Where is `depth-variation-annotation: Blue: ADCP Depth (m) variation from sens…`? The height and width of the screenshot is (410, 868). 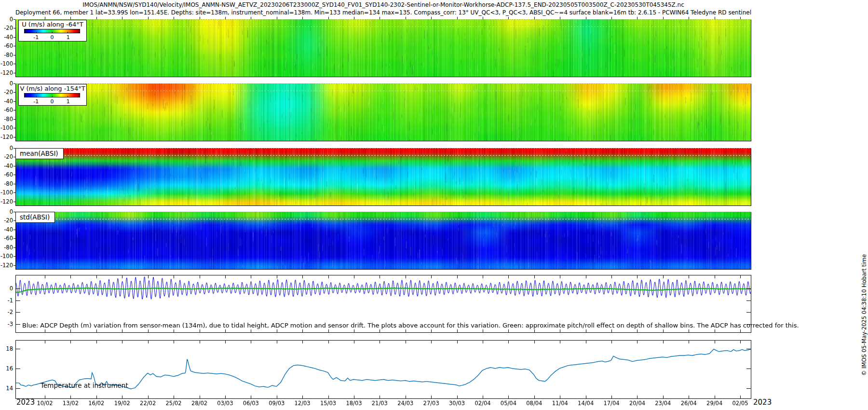
depth-variation-annotation: Blue: ADCP Depth (m) variation from sens… is located at coordinates (411, 325).